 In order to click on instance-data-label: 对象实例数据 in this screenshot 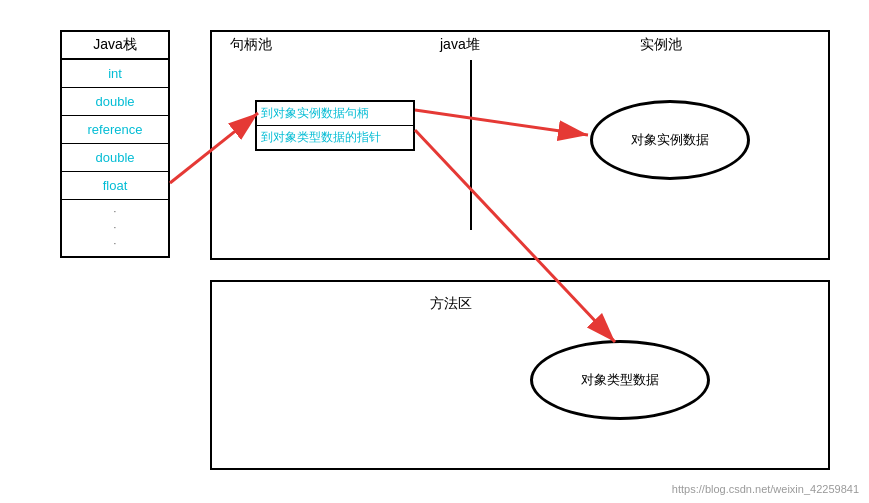, I will do `click(670, 140)`.